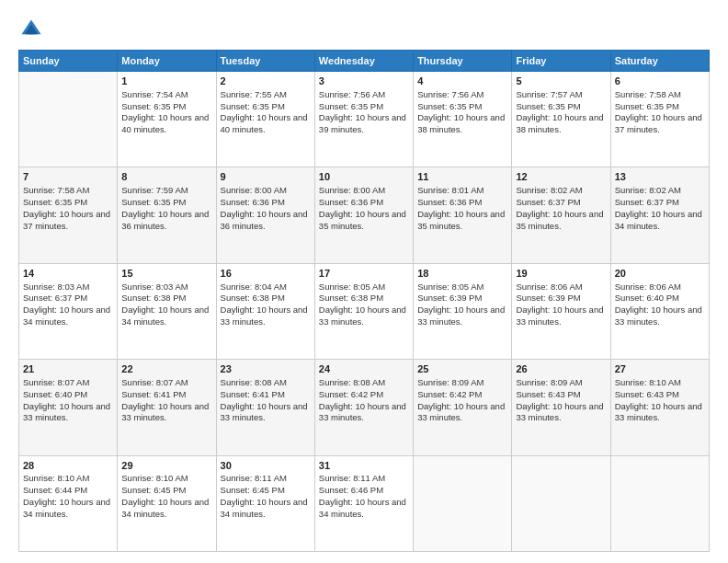 This screenshot has height=563, width=728. What do you see at coordinates (462, 81) in the screenshot?
I see `day-number: 4` at bounding box center [462, 81].